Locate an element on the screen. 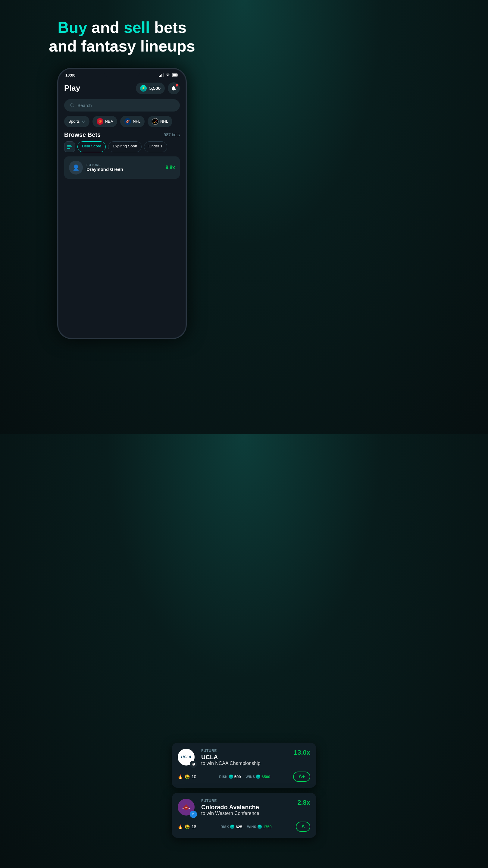 The width and height of the screenshot is (488, 868). sport-filter-sports-label: Sports is located at coordinates (74, 121).